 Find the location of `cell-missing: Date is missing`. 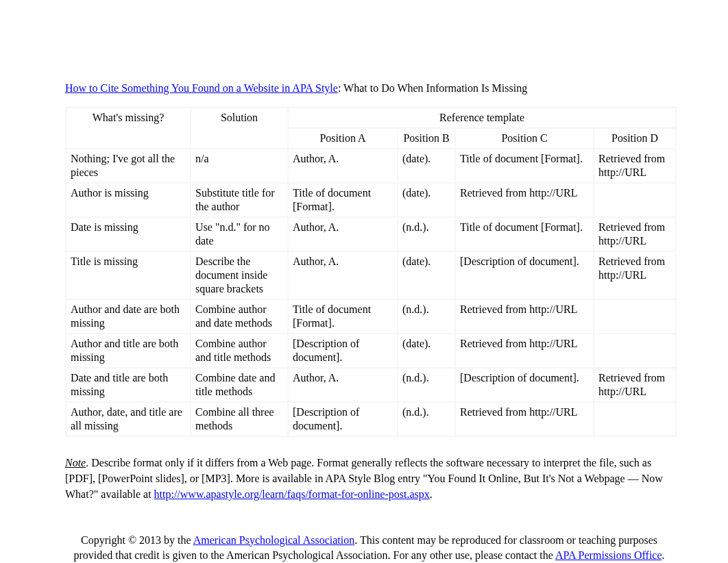

cell-missing: Date is missing is located at coordinates (128, 234).